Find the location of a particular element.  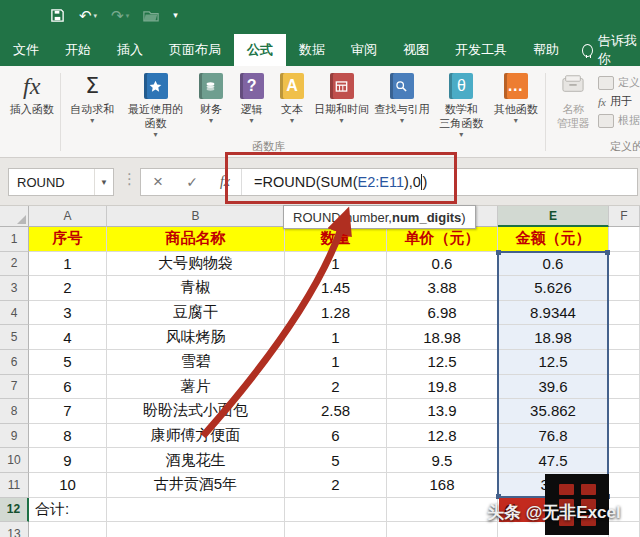

cell: 雪碧 is located at coordinates (196, 362).